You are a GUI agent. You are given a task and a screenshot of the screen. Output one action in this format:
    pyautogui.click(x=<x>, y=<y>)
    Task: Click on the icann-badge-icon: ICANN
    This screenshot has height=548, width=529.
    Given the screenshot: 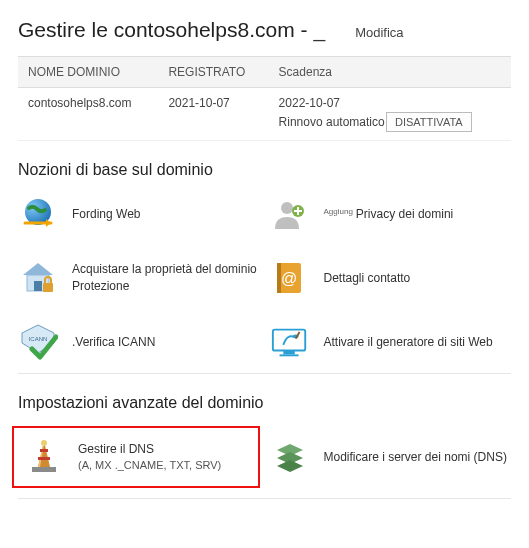 What is the action you would take?
    pyautogui.click(x=38, y=342)
    